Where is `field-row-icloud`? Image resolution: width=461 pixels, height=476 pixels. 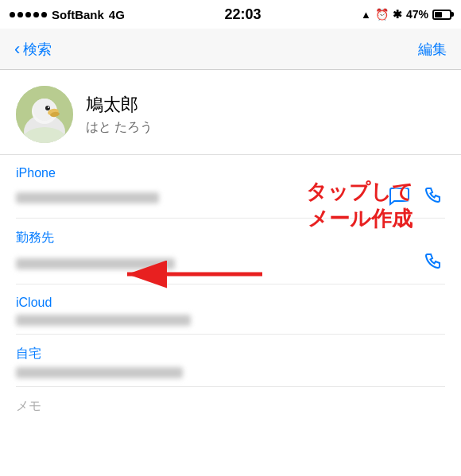 field-row-icloud is located at coordinates (230, 322).